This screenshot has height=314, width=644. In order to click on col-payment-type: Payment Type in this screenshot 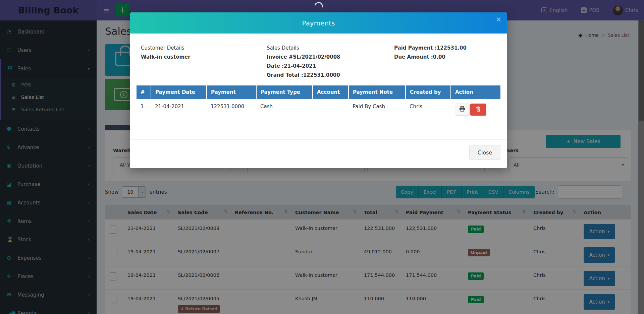, I will do `click(284, 92)`.